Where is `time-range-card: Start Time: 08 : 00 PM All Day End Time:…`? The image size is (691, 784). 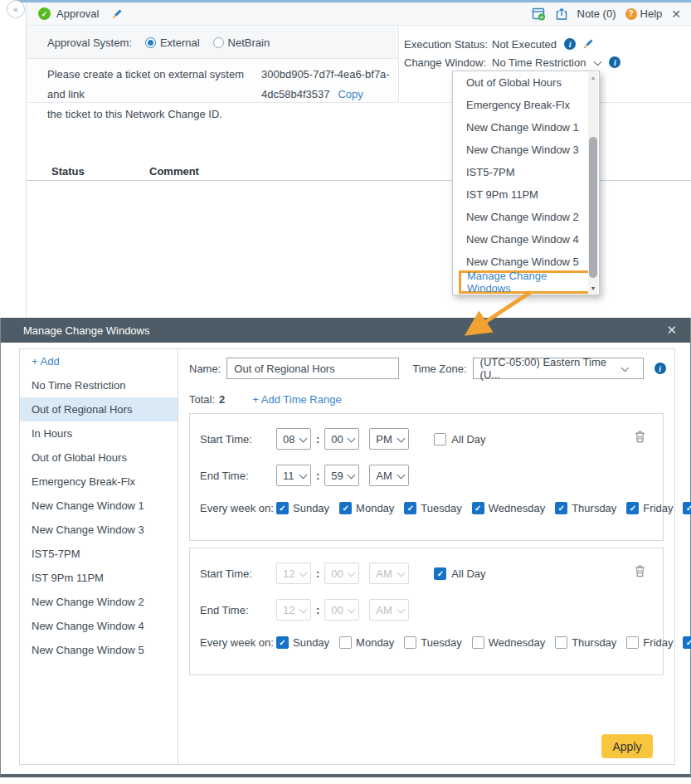 time-range-card: Start Time: 08 : 00 PM All Day End Time:… is located at coordinates (426, 477).